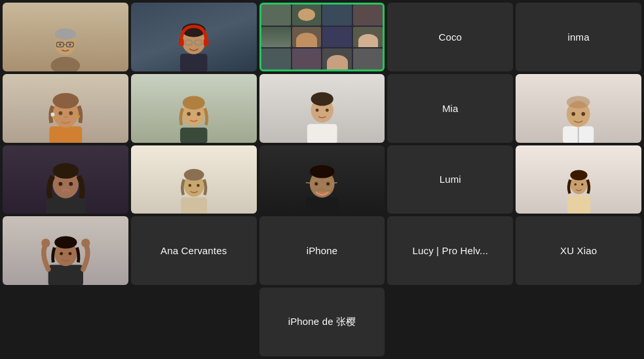  Describe the element at coordinates (451, 180) in the screenshot. I see `lumi-label: Lumi` at that location.